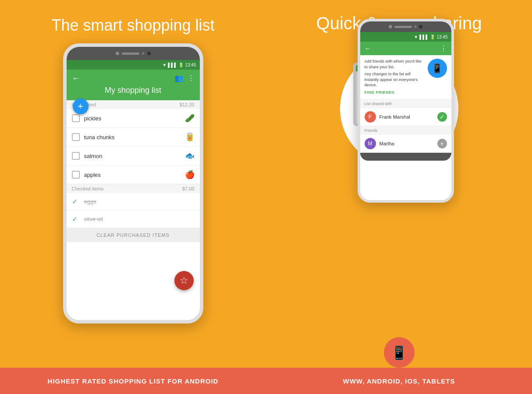 Image resolution: width=532 pixels, height=394 pixels. Describe the element at coordinates (406, 48) in the screenshot. I see `sharing-app-header: ← ⋮` at that location.